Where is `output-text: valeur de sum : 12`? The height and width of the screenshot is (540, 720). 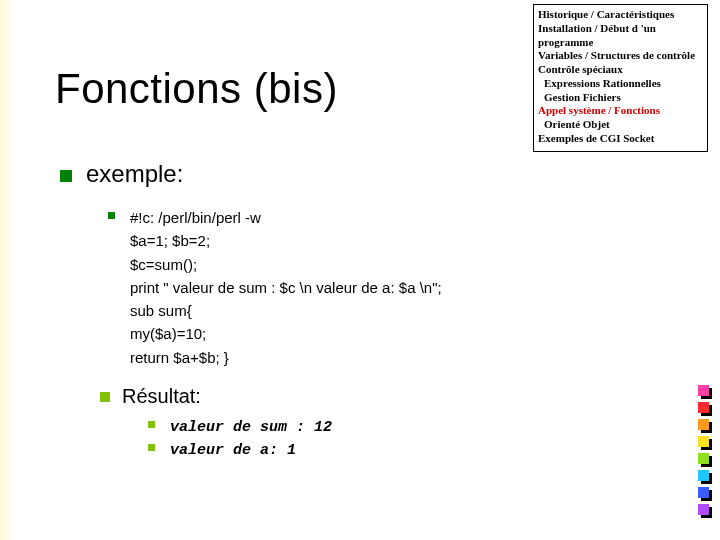 output-text: valeur de sum : 12 is located at coordinates (251, 428).